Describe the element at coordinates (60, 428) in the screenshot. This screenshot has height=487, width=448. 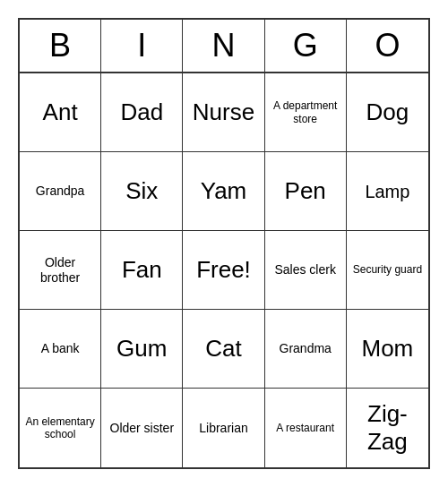
I see `cell-text: An elementary school` at that location.